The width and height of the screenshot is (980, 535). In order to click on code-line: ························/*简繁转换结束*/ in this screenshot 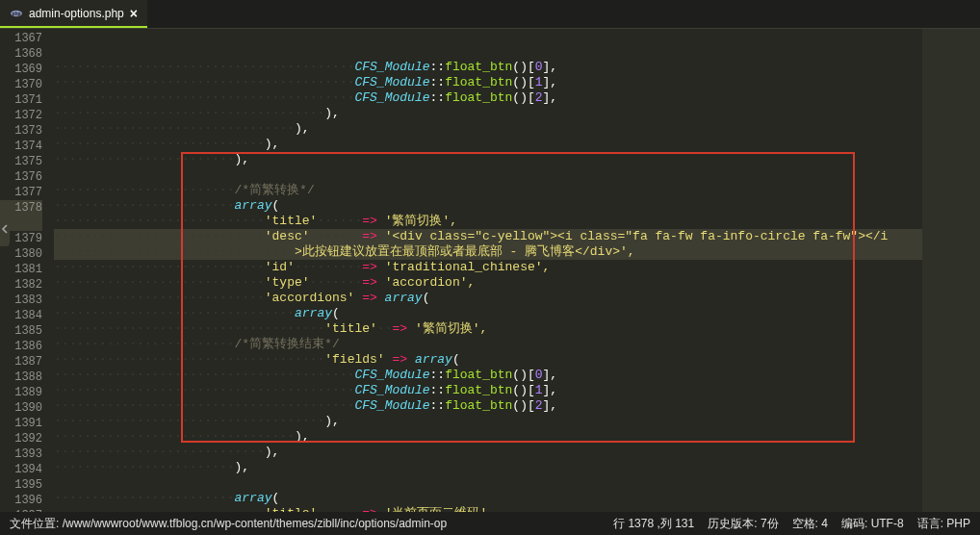, I will do `click(488, 344)`.